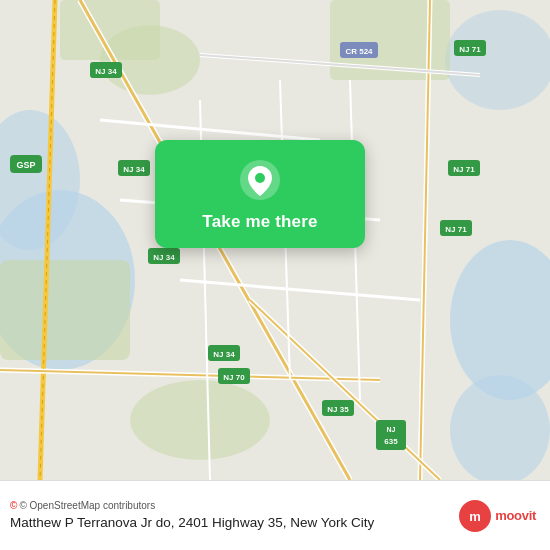  Describe the element at coordinates (275, 515) in the screenshot. I see `info-bar: ©© OpenStreetMap contributors Matthew P …` at that location.